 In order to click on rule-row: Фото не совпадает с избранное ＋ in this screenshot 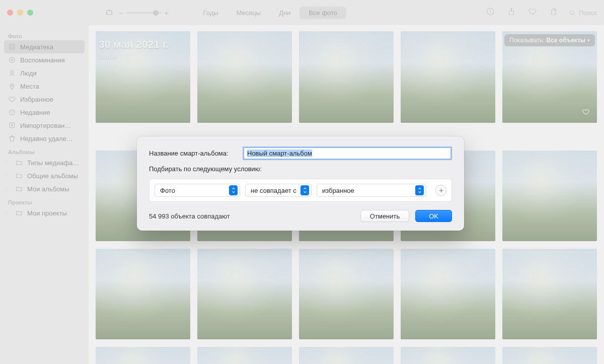, I will do `click(300, 190)`.